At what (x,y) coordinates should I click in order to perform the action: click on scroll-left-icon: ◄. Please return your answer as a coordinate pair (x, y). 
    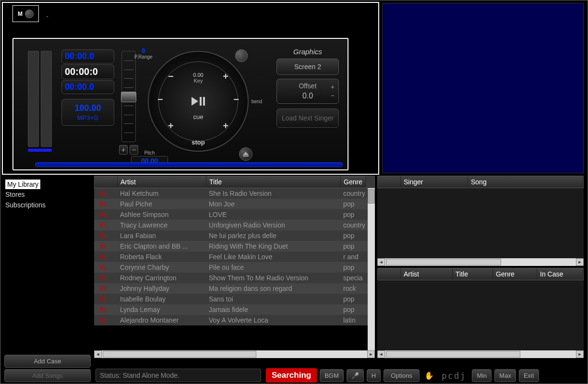
    Looking at the image, I should click on (98, 354).